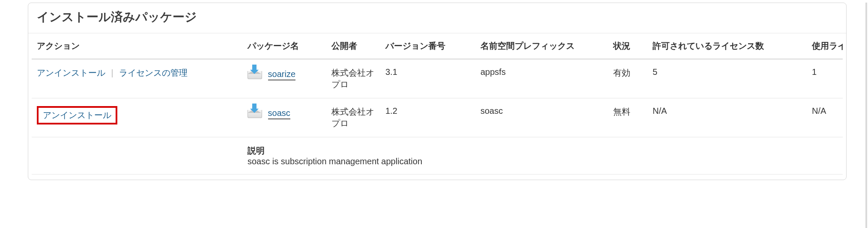 This screenshot has height=228, width=868. What do you see at coordinates (137, 156) in the screenshot?
I see `desc-spacer` at bounding box center [137, 156].